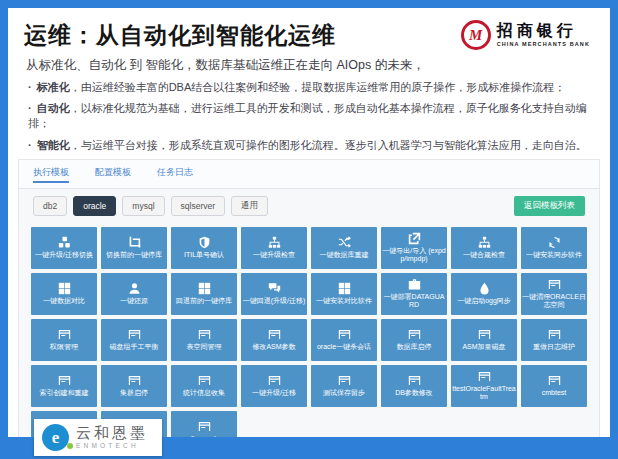 The width and height of the screenshot is (618, 459). I want to click on cubes-icon, so click(64, 242).